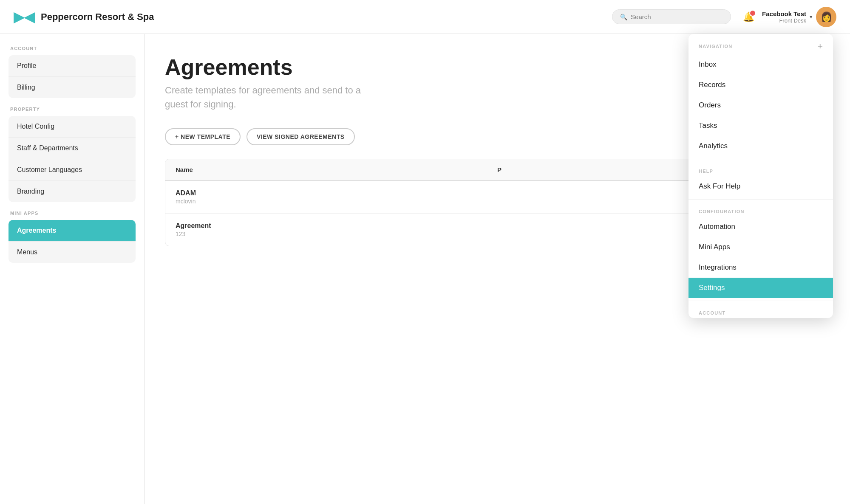 Image resolution: width=850 pixels, height=504 pixels. What do you see at coordinates (72, 76) in the screenshot?
I see `sidebar-group-account: Profile Billing` at bounding box center [72, 76].